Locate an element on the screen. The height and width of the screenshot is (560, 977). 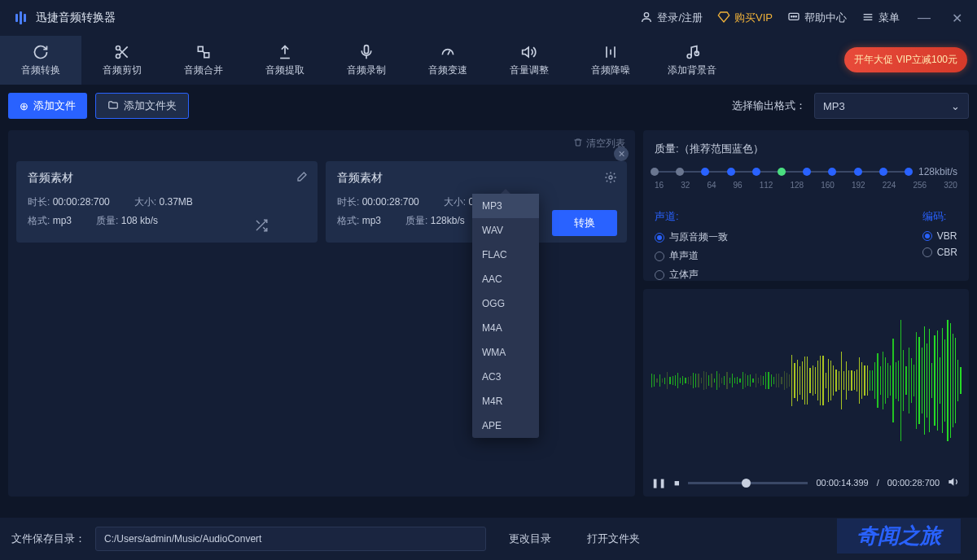
stop-button: ■ is located at coordinates (677, 483).